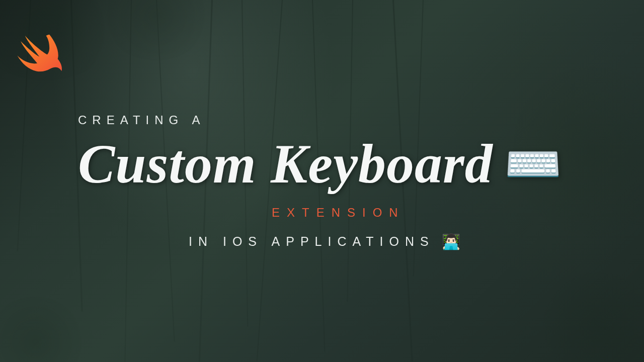 This screenshot has width=644, height=362. What do you see at coordinates (451, 241) in the screenshot?
I see `technologist-icon: 👨🏻‍💻` at bounding box center [451, 241].